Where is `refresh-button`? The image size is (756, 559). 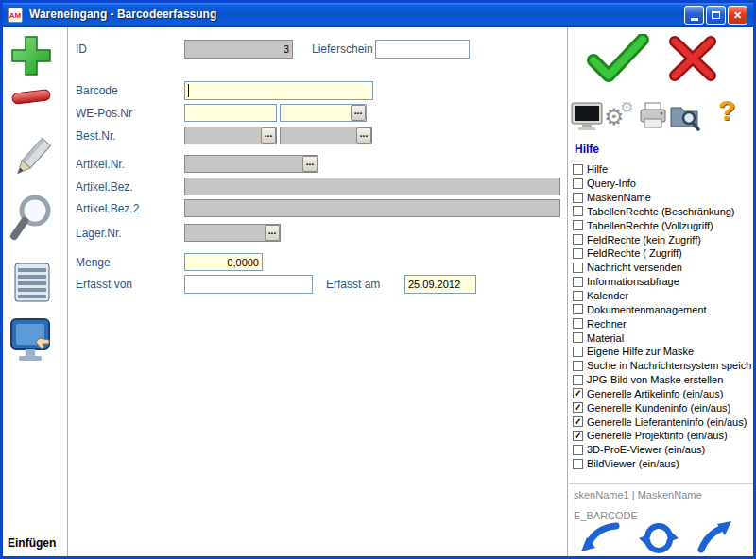 refresh-button is located at coordinates (659, 538).